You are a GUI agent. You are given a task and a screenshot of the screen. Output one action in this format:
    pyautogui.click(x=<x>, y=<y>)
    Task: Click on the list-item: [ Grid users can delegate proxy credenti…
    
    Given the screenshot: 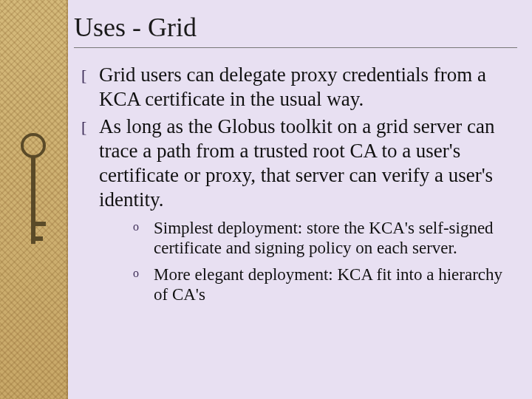 What is the action you would take?
    pyautogui.click(x=295, y=87)
    